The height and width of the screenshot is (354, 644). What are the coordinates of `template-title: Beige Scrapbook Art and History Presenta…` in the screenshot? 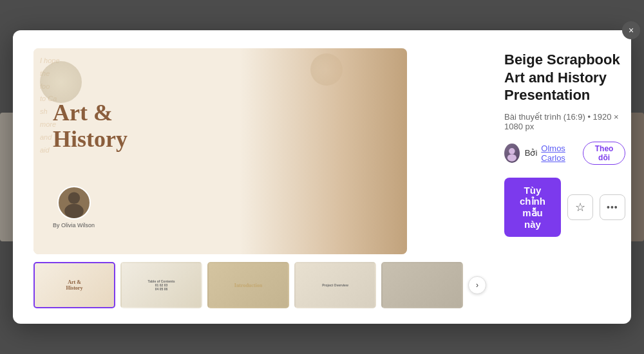 It's located at (565, 77).